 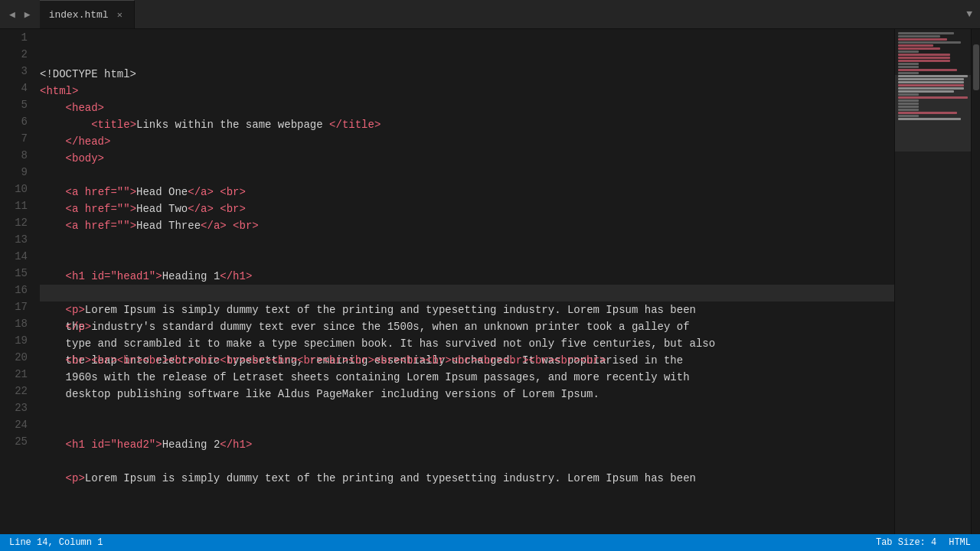 I want to click on minimap, so click(x=933, y=282).